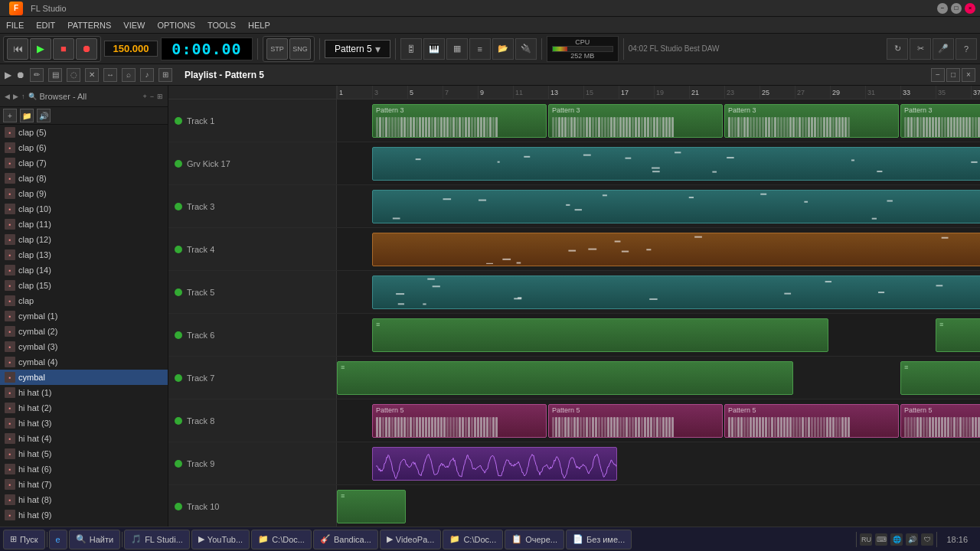 Image resolution: width=980 pixels, height=551 pixels. I want to click on track-content: Pattern 5Pattern 5Pattern 5Pattern 5Patt…, so click(658, 421).